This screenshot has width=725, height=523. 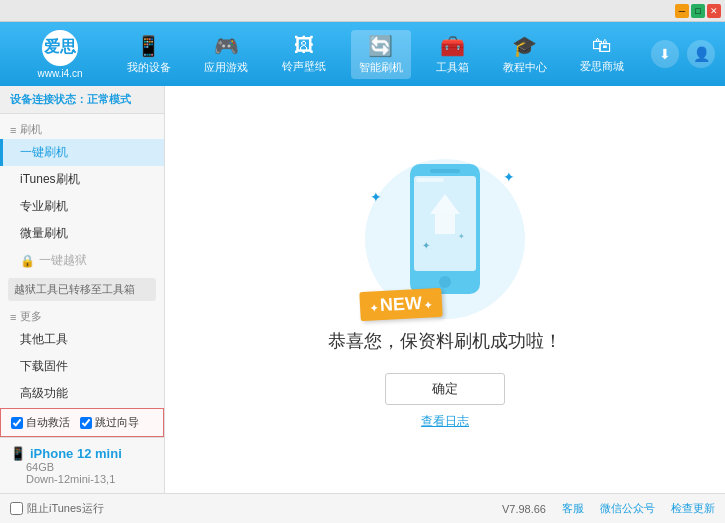 What do you see at coordinates (445, 389) in the screenshot?
I see `confirm-button: 确定` at bounding box center [445, 389].